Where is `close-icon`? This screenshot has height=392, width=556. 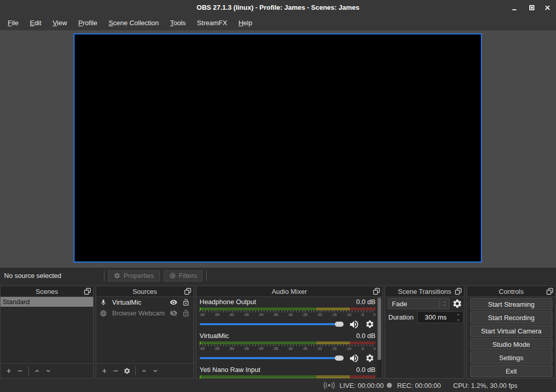 close-icon is located at coordinates (547, 8).